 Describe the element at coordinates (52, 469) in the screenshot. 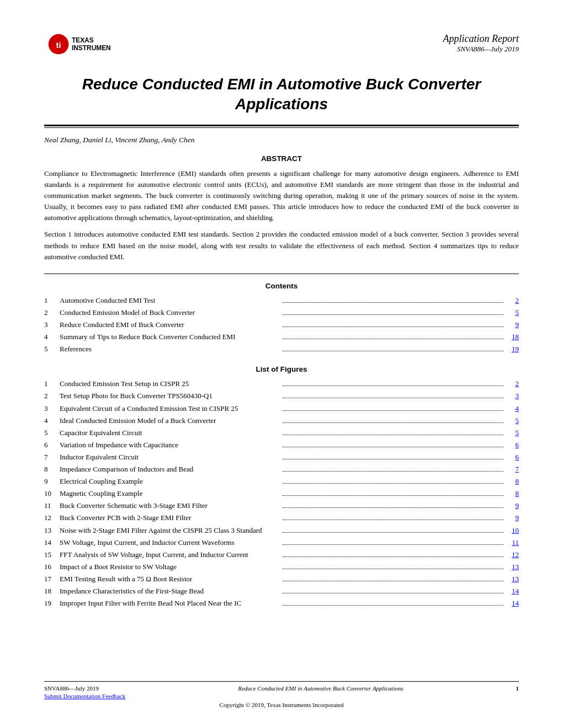

I see `lof-item-num: 8` at that location.